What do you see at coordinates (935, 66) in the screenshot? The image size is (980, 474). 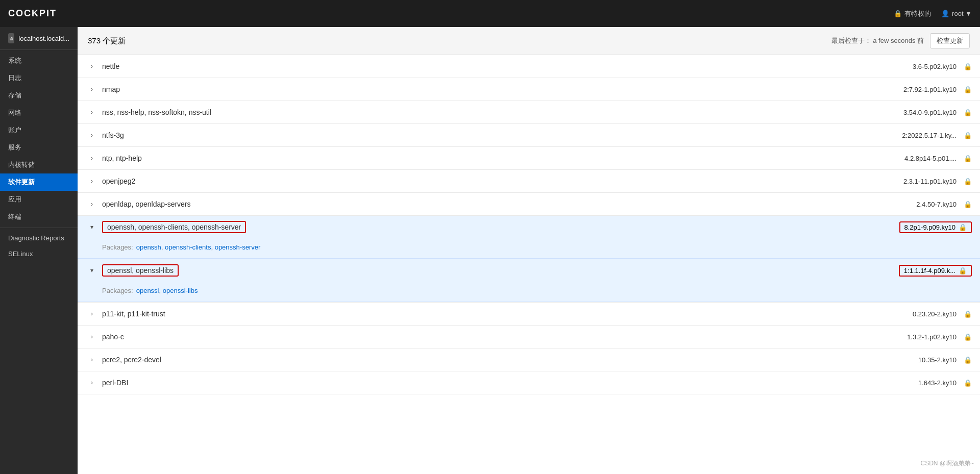 I see `package-version: 3.6-5.p02.ky10` at bounding box center [935, 66].